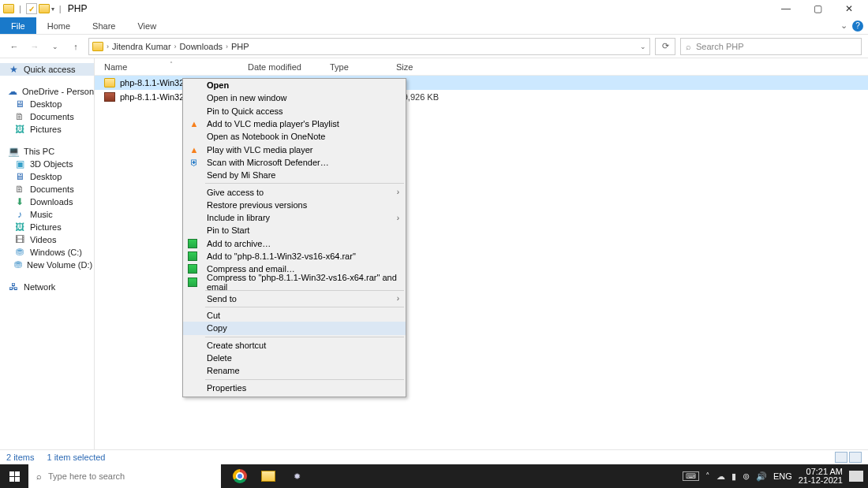 The image size is (868, 488). Describe the element at coordinates (434, 457) in the screenshot. I see `status-bar: 2 items 1 item selected` at that location.